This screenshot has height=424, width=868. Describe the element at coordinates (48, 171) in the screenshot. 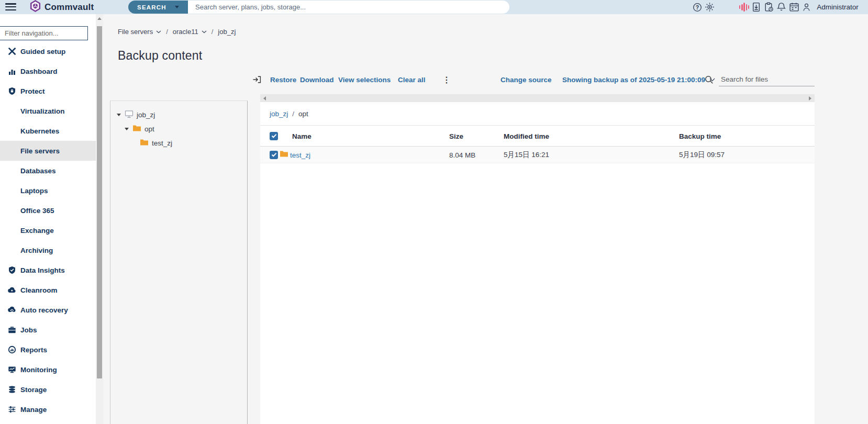

I see `sidebar-item-databases: Databases` at that location.